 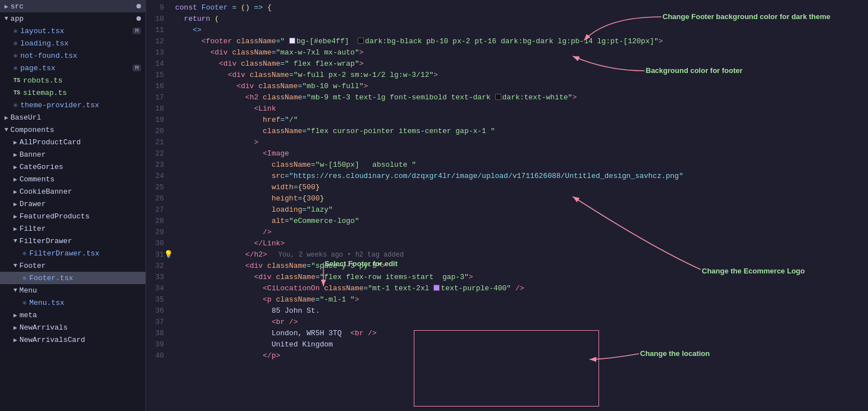 I want to click on line-num-16: 16, so click(x=155, y=86).